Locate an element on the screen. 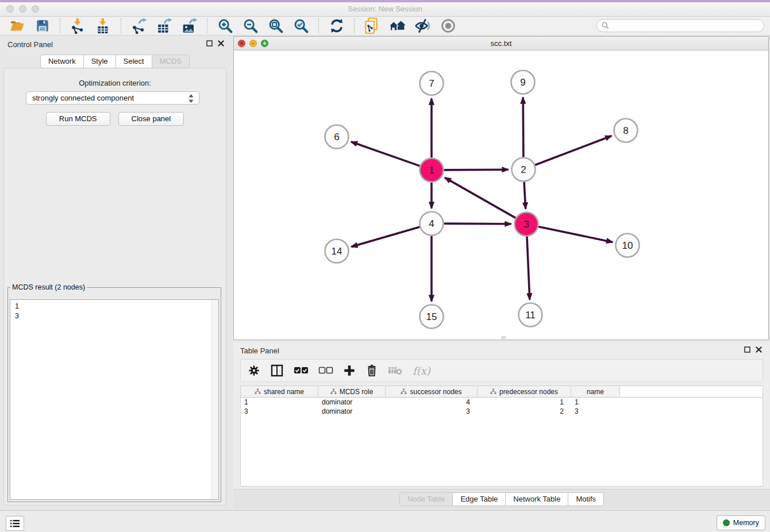 The height and width of the screenshot is (532, 770). delete-table-icon is located at coordinates (395, 371).